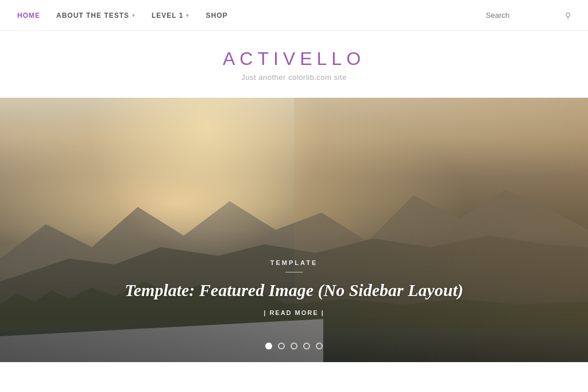  I want to click on hero-read-more-link: | READ MORE |, so click(294, 313).